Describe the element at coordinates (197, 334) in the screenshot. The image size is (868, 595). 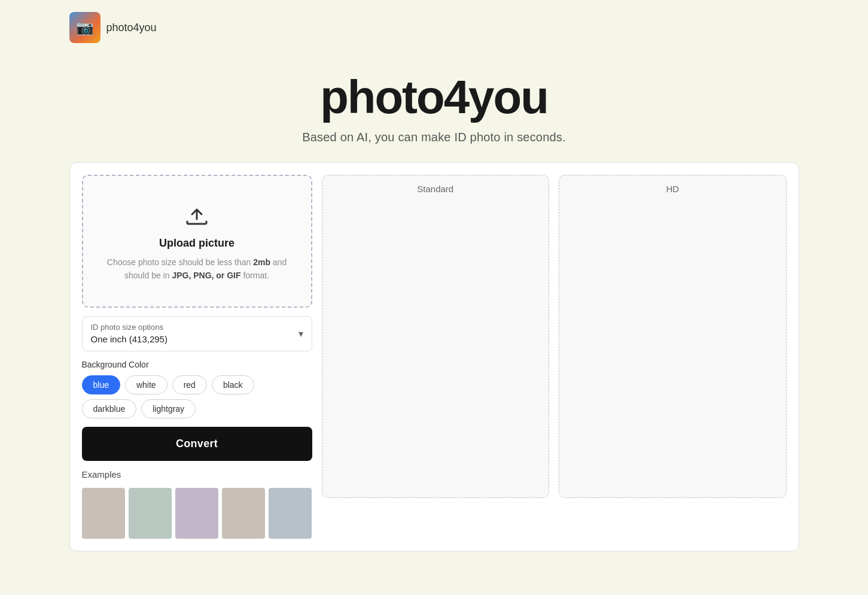
I see `size-select-wrapper: ID photo size options One inch (413,295)…` at that location.